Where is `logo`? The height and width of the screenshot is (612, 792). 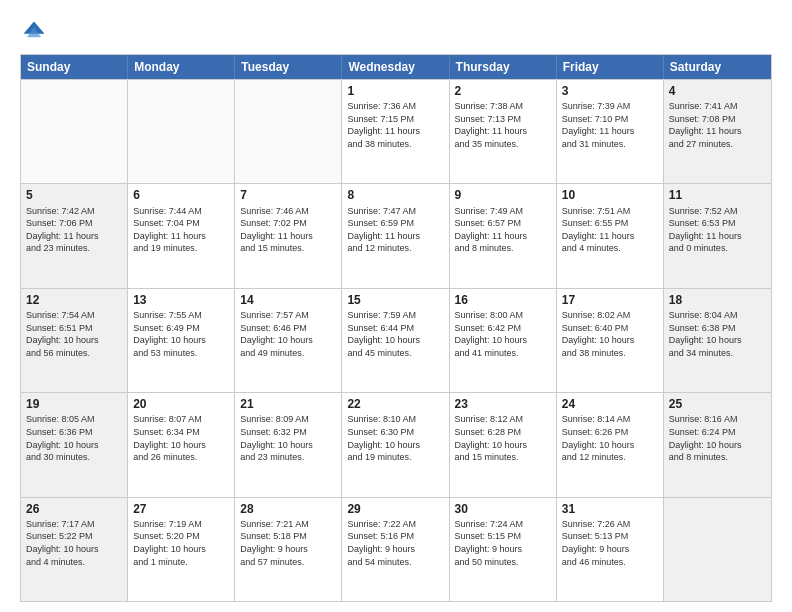
logo is located at coordinates (36, 32).